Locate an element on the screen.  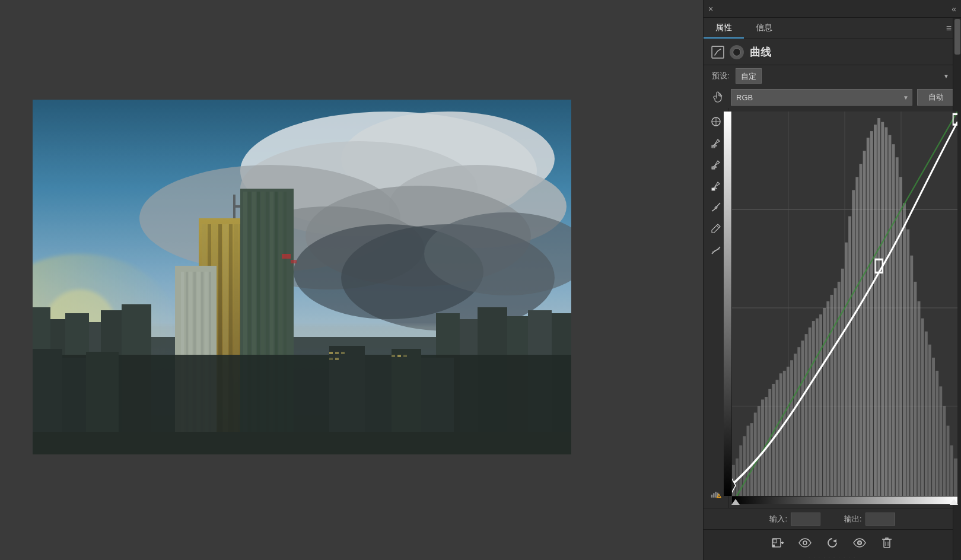
smooth-curve-tool is located at coordinates (716, 207).